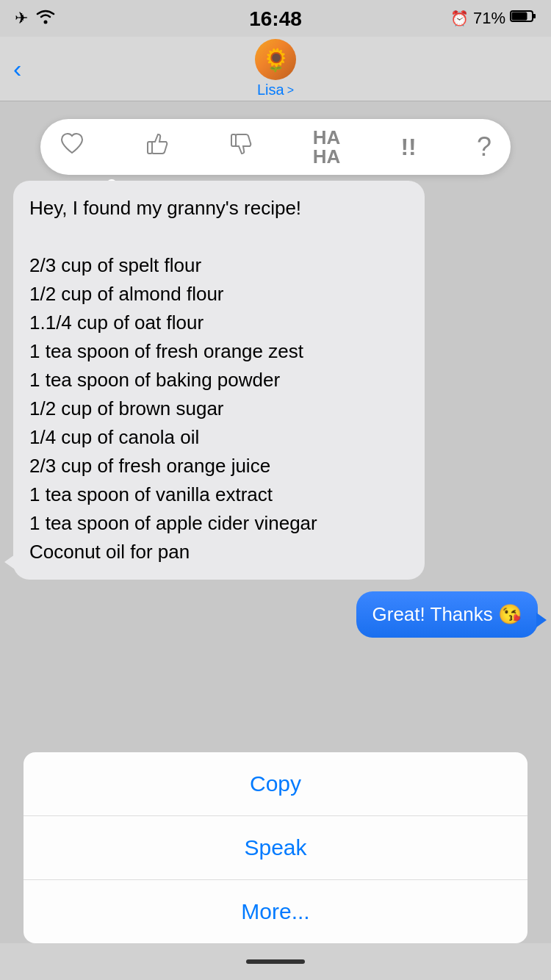 This screenshot has height=980, width=551. Describe the element at coordinates (21, 18) in the screenshot. I see `airplane-icon: ✈` at that location.